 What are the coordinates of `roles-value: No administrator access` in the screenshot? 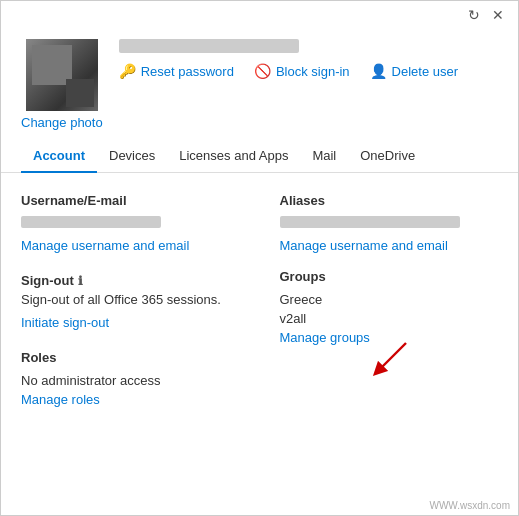 It's located at (130, 380).